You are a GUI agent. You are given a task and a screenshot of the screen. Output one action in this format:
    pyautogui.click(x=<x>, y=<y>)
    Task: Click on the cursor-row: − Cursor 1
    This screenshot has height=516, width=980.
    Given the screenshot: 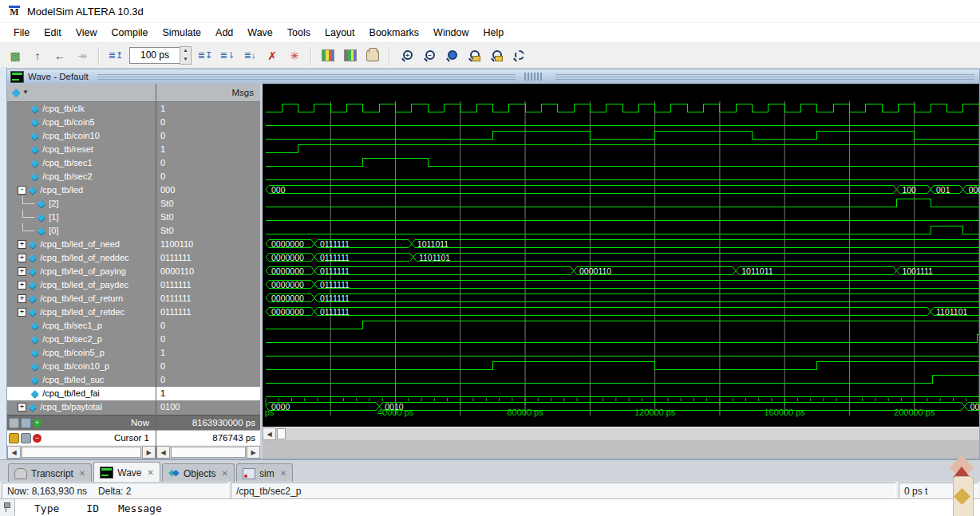 What is the action you would take?
    pyautogui.click(x=81, y=437)
    